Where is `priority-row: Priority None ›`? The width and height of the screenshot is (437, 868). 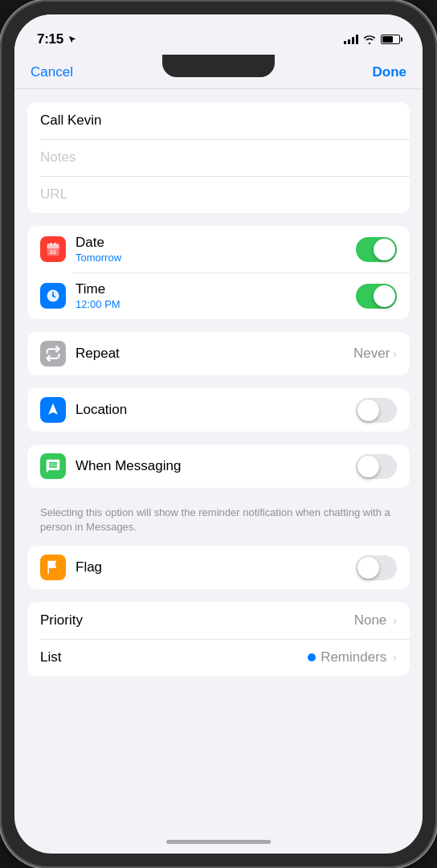 priority-row: Priority None › is located at coordinates (218, 620).